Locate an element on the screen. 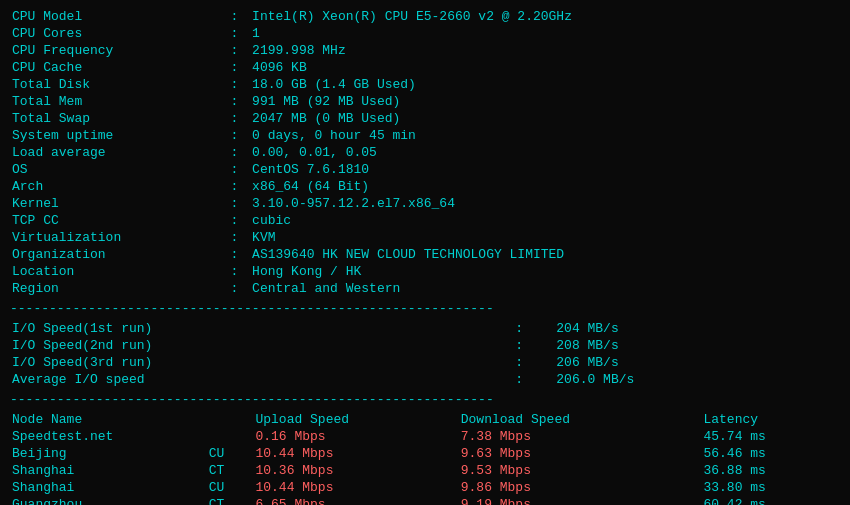  os-value: CentOS 7.6.1810 is located at coordinates (545, 170).